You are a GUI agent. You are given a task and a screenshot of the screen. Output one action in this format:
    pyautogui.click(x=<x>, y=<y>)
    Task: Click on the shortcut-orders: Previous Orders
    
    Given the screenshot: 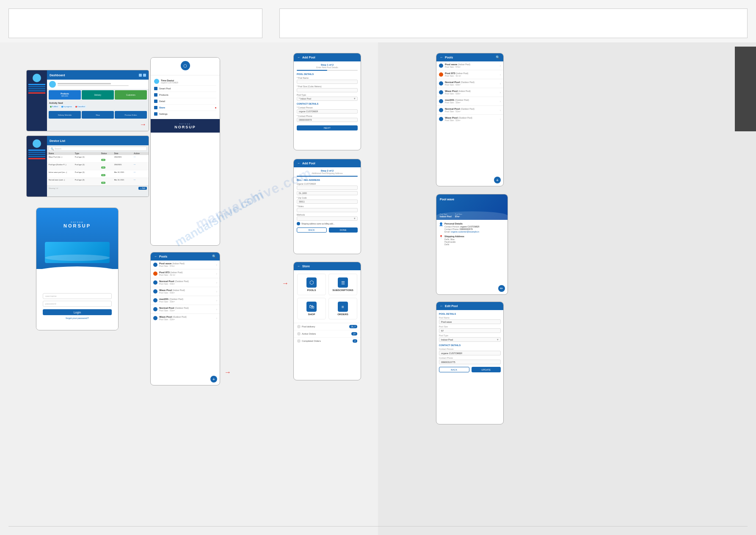 What is the action you would take?
    pyautogui.click(x=131, y=115)
    